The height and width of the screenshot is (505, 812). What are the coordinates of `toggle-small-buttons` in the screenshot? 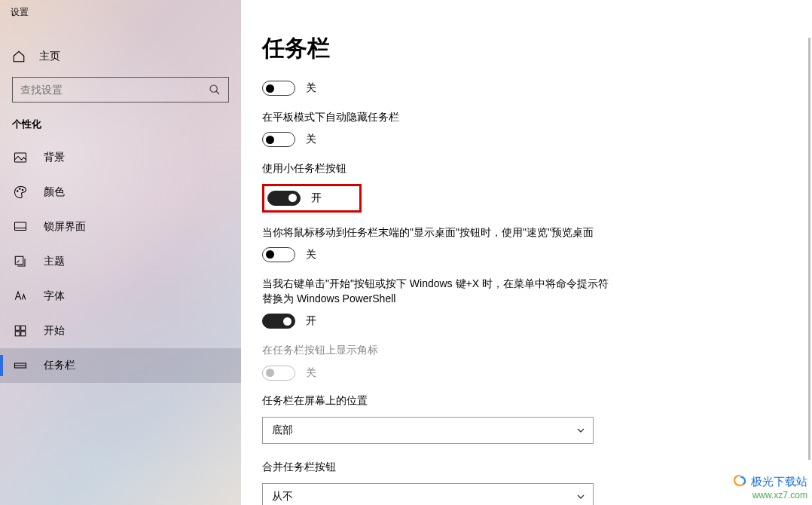 It's located at (284, 198).